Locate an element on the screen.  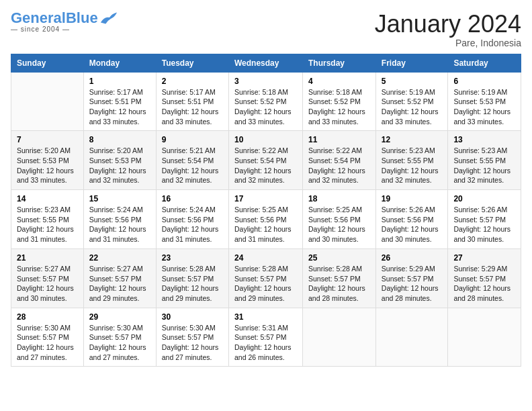
day-number: 2 is located at coordinates (192, 81).